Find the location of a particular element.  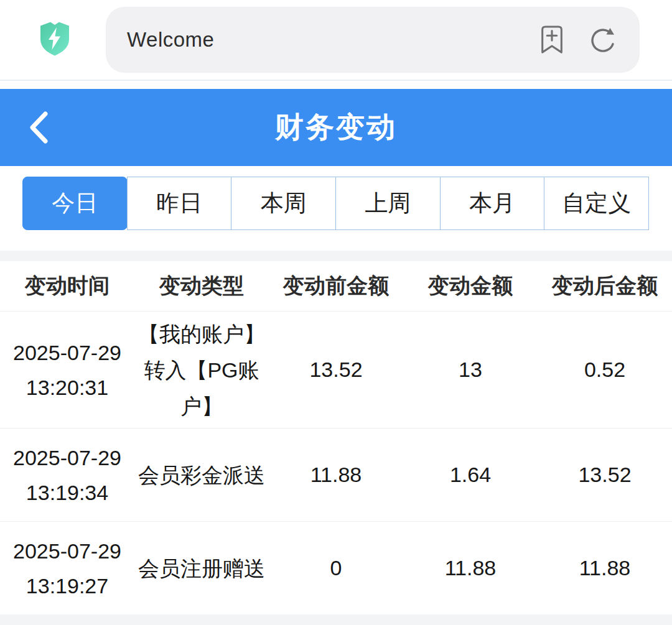

site-shield-icon is located at coordinates (55, 39).